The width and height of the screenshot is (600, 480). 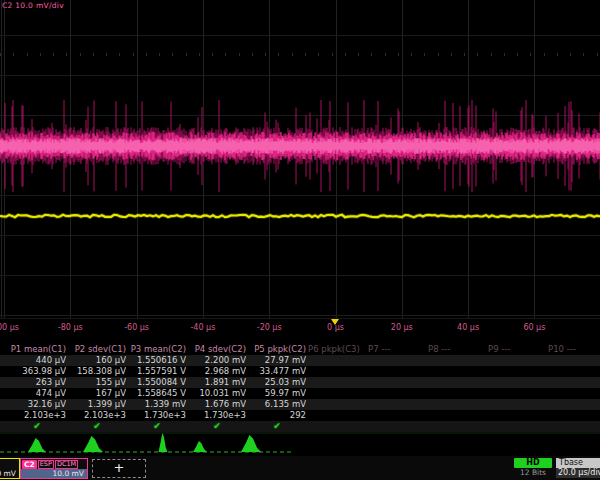 What do you see at coordinates (157, 404) in the screenshot?
I see `measure-value: 1.339 mV` at bounding box center [157, 404].